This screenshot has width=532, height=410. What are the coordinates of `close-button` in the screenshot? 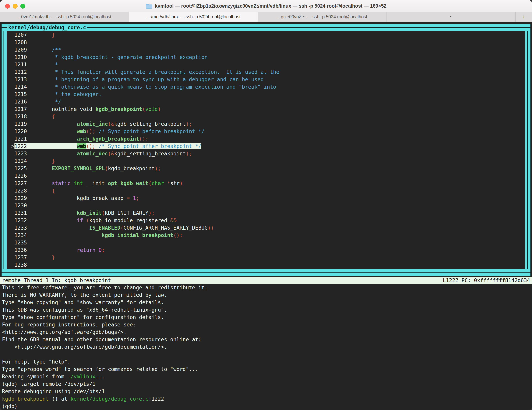 It's located at (8, 6).